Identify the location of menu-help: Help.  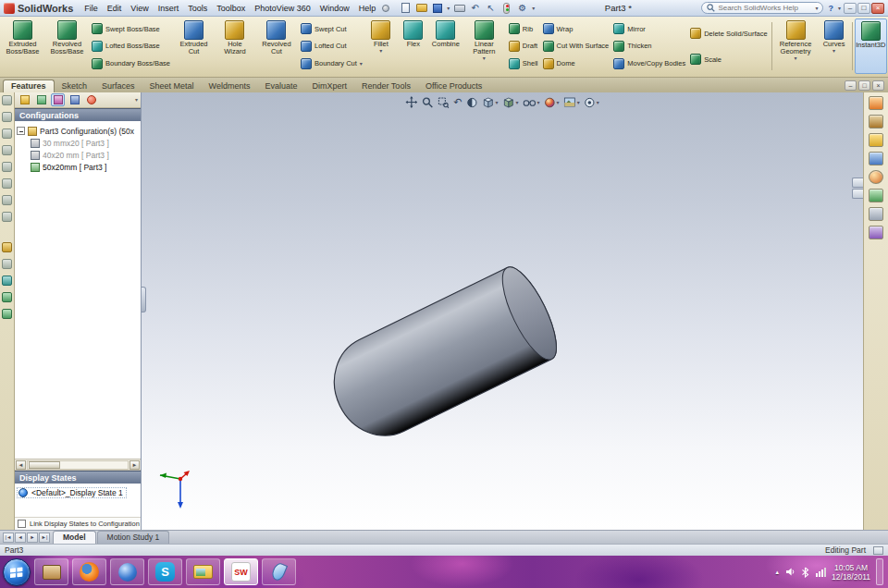
(368, 8).